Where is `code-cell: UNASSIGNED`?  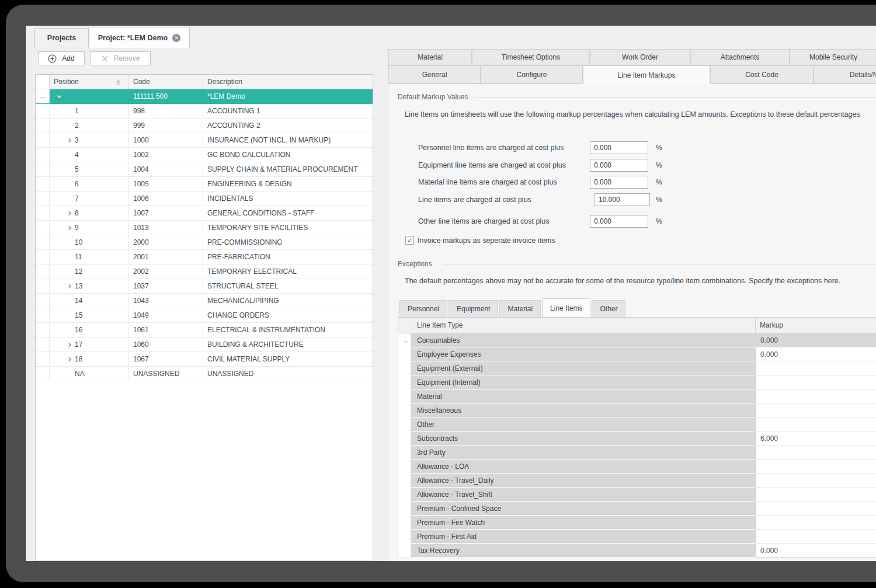
code-cell: UNASSIGNED is located at coordinates (166, 374).